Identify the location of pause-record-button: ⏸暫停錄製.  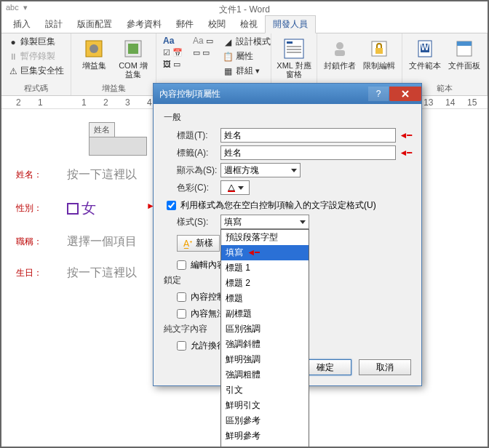
(36, 57).